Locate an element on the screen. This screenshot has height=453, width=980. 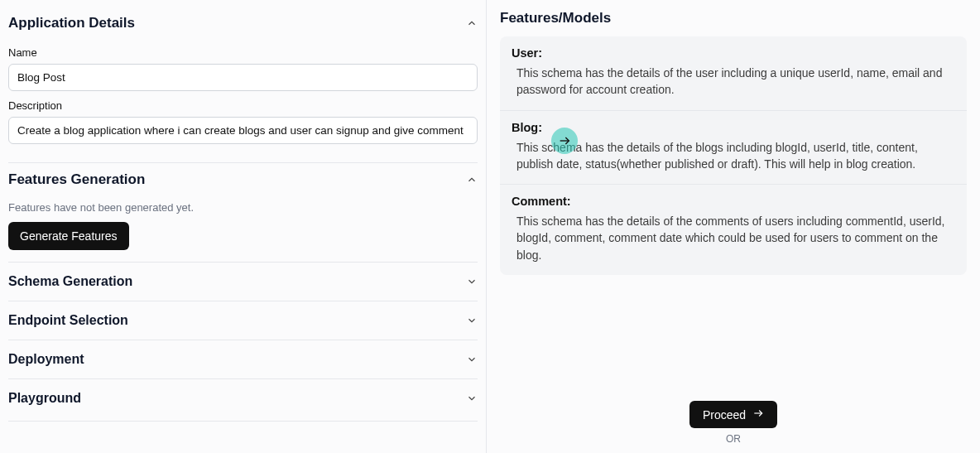
model-name: Comment: is located at coordinates (733, 201).